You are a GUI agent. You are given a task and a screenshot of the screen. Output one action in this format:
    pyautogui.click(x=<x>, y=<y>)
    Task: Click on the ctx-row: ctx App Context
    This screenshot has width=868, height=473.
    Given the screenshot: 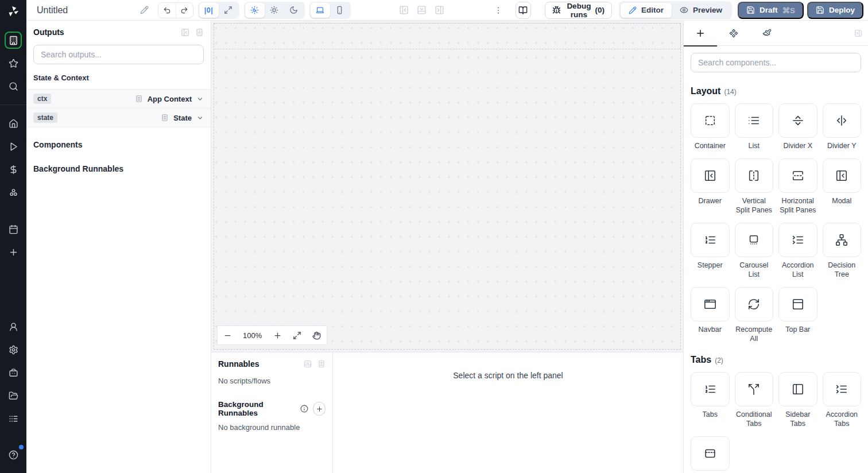 What is the action you would take?
    pyautogui.click(x=118, y=99)
    